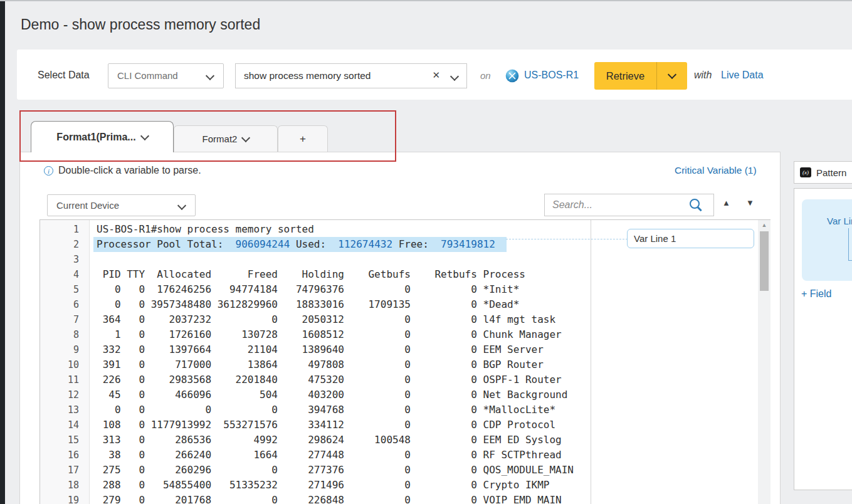  I want to click on code-line: 0 0 176246256 94774184 74796376 0 0 *Ini…, so click(340, 290).